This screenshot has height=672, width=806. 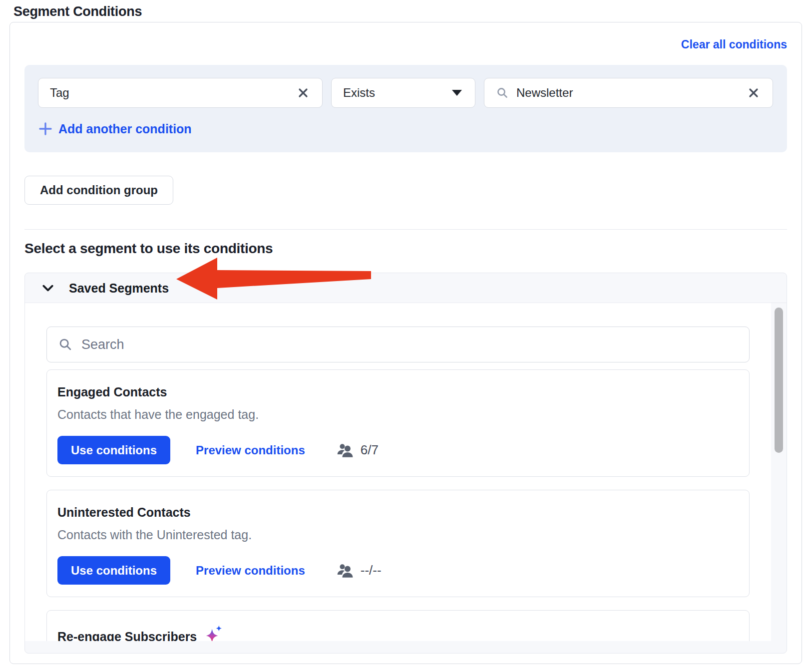 What do you see at coordinates (405, 288) in the screenshot?
I see `saved-segments-header: Saved Segments` at bounding box center [405, 288].